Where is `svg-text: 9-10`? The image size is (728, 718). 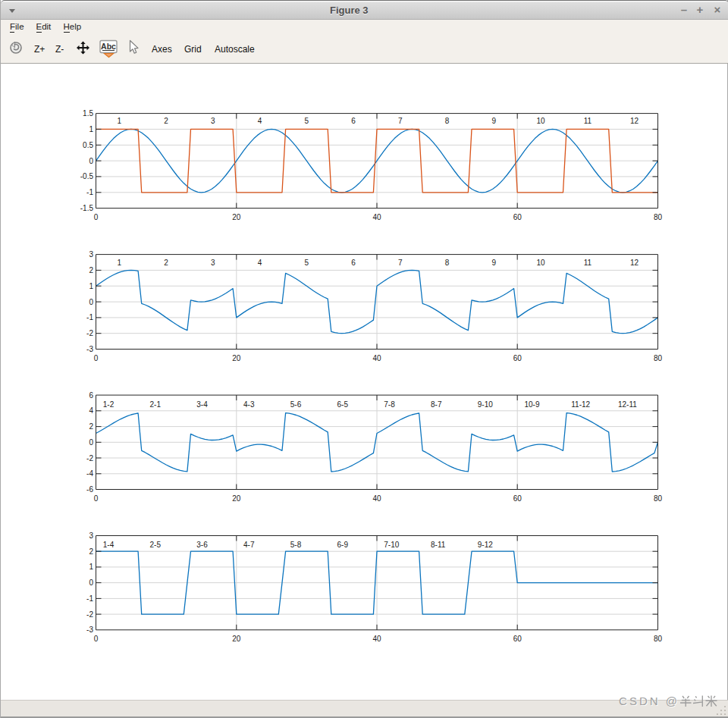 svg-text: 9-10 is located at coordinates (485, 405).